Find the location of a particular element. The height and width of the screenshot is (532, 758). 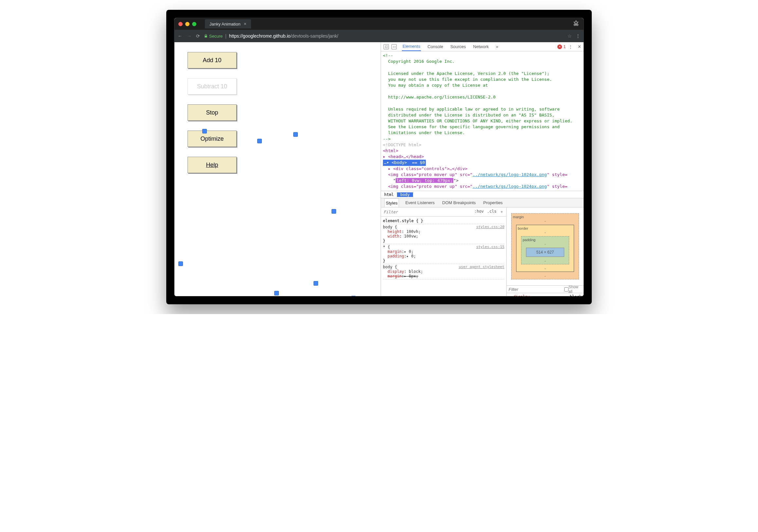

tab-more: » is located at coordinates (497, 47).